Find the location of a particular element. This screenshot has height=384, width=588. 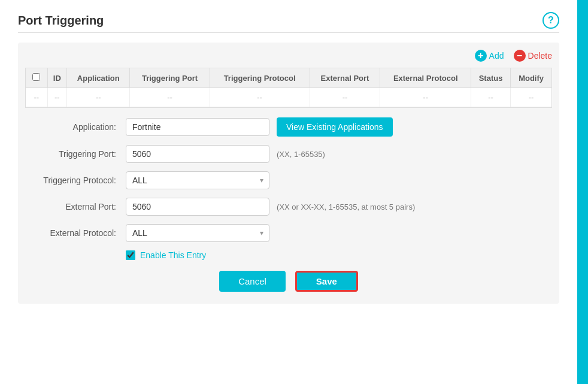

external-protocol-select: ALL TCP UDP is located at coordinates (198, 233).